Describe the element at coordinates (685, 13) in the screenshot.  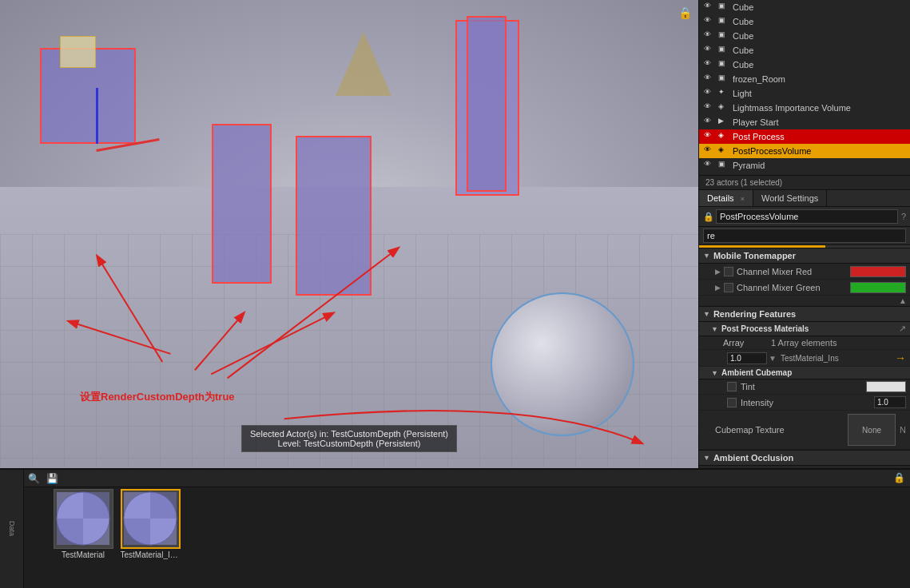
I see `viewport-lock-icon: 🔒` at that location.